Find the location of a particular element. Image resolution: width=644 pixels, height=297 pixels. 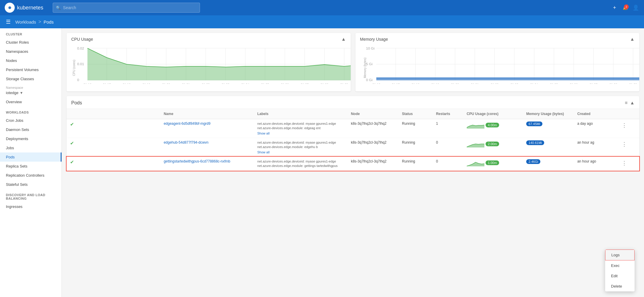

sidebar-item-storage-classes: Storage Classes is located at coordinates (31, 79).